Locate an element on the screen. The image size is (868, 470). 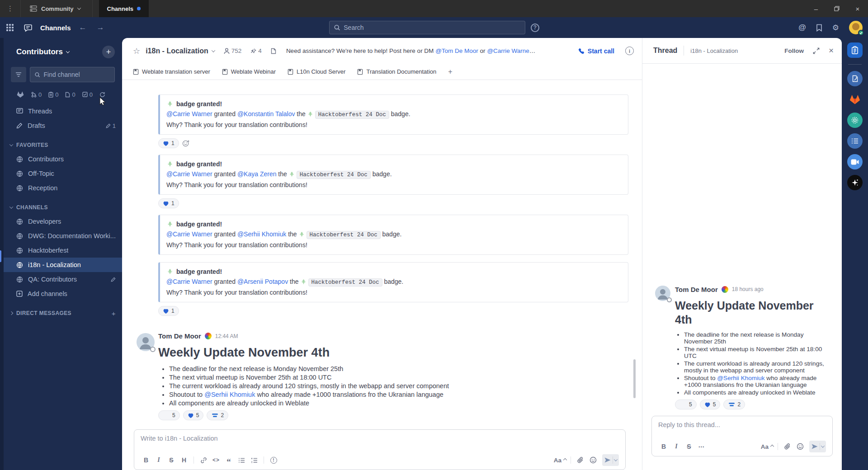
app-menu-button: ⋮ is located at coordinates (10, 9).